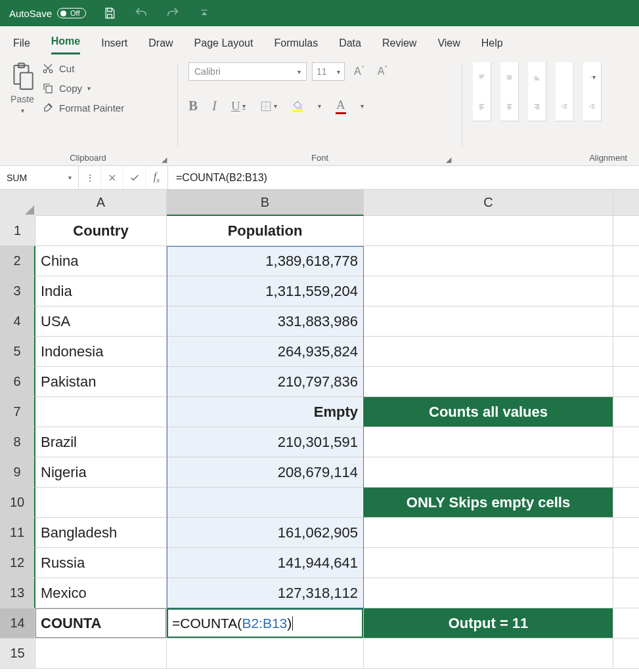 The height and width of the screenshot is (672, 639). I want to click on increase-font-icon: A˄, so click(359, 71).